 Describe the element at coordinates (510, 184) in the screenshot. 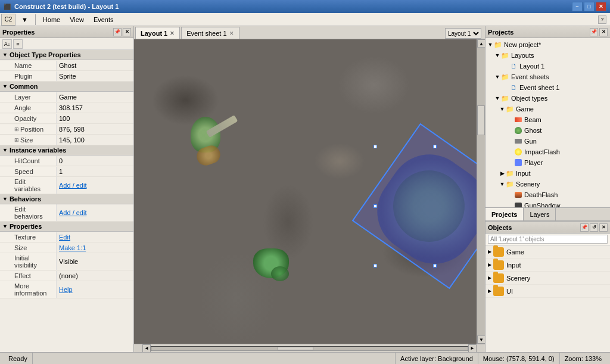

I see `scenery-folder-icon: 📁` at that location.